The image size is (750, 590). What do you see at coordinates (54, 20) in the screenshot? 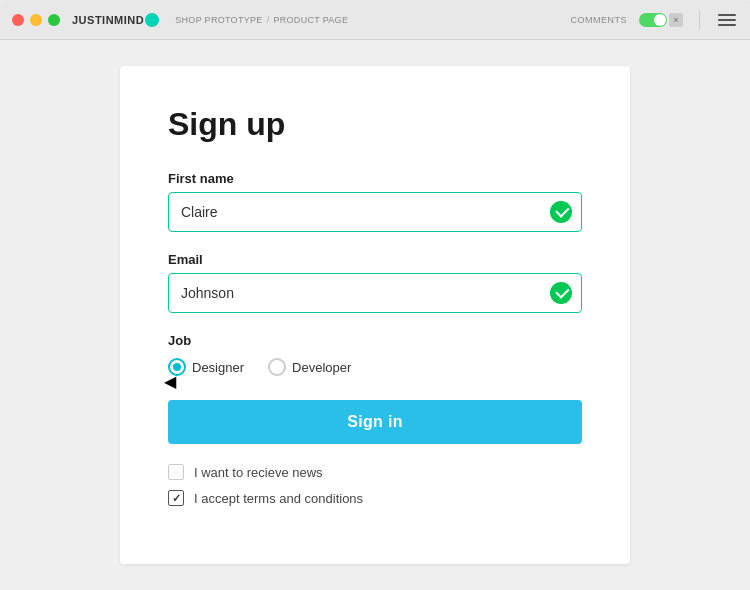
I see `fullscreen-button` at bounding box center [54, 20].